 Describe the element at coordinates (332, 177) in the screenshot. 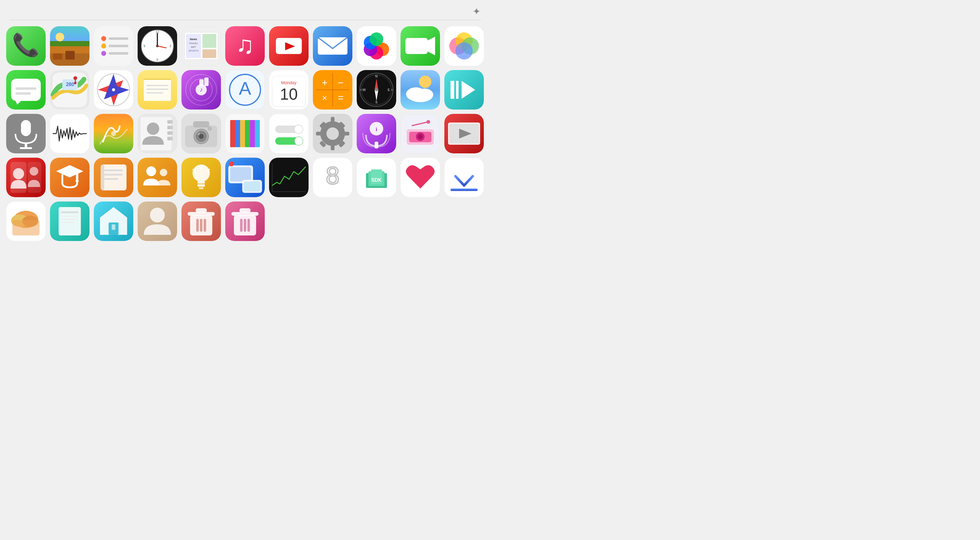

I see `icon-ios8: 8` at that location.